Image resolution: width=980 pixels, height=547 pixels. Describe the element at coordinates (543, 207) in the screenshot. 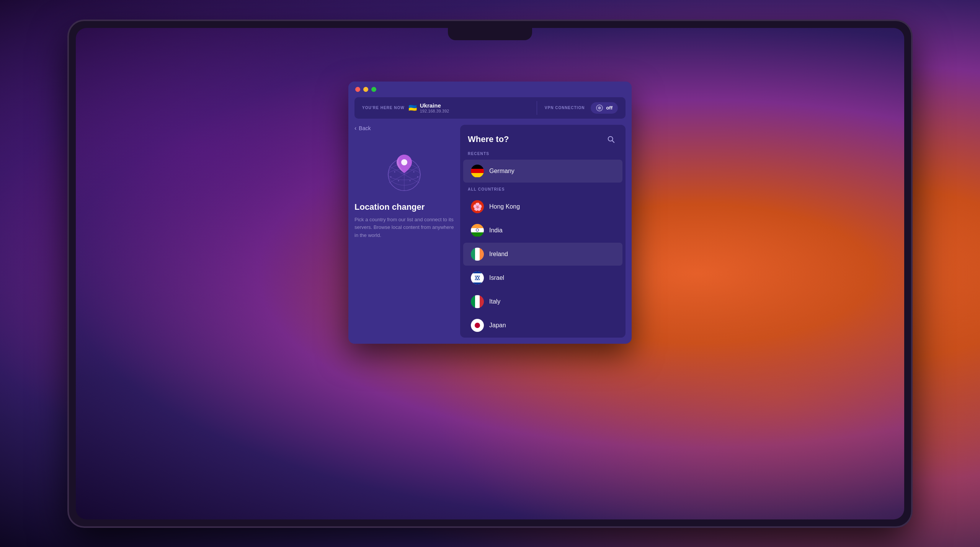

I see `list-item: 🌸 Hong Kong` at that location.